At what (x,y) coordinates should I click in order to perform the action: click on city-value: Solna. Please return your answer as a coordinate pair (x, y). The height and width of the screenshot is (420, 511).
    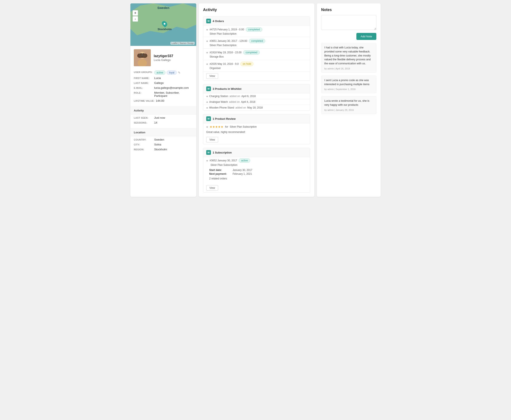
    Looking at the image, I should click on (173, 145).